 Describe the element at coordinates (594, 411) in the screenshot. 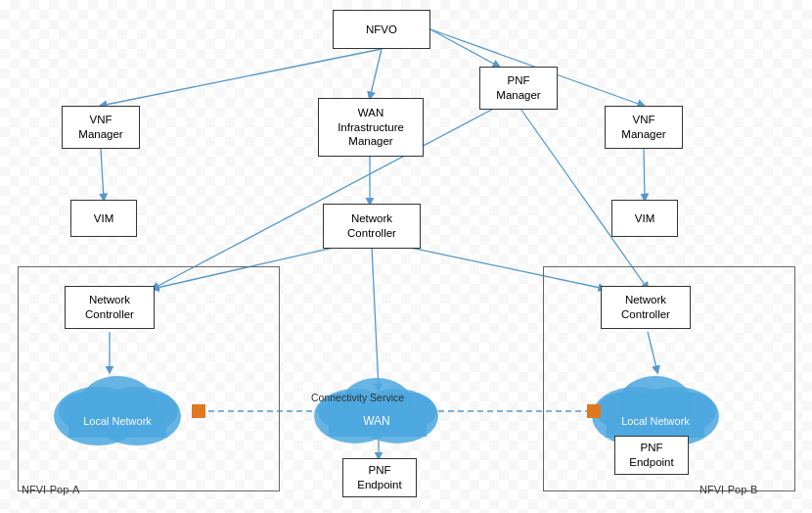

I see `orange-sq-right` at that location.